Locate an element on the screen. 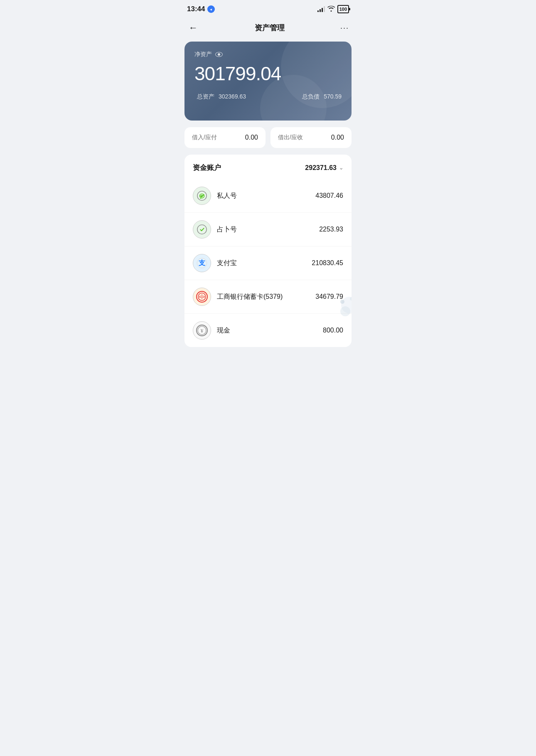 Image resolution: width=536 pixels, height=756 pixels. status-time-group: 13:44 is located at coordinates (201, 9).